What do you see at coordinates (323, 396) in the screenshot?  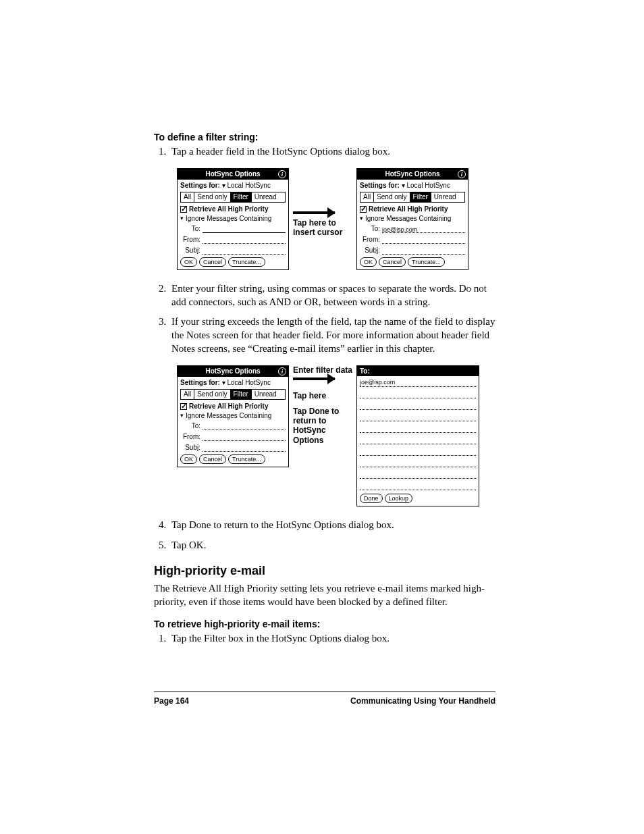 I see `callout-tap-here-2: Tap here` at bounding box center [323, 396].